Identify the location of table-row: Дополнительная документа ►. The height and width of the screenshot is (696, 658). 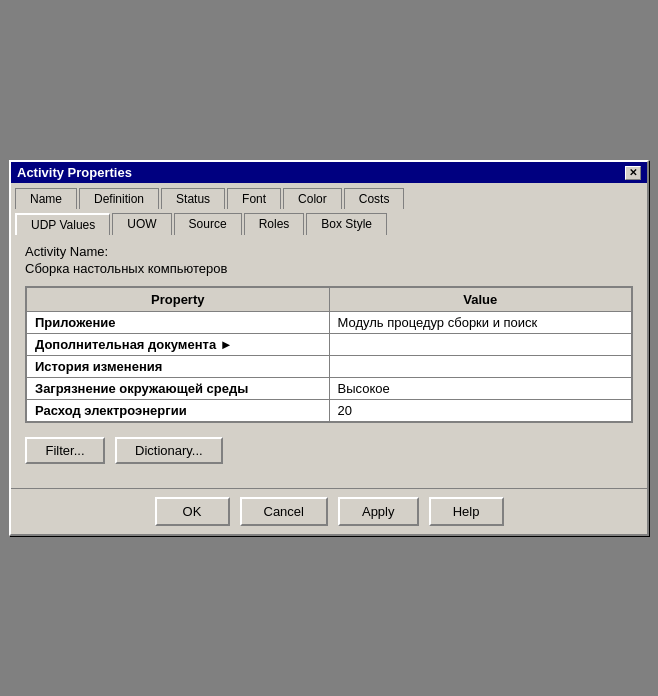
(330, 345).